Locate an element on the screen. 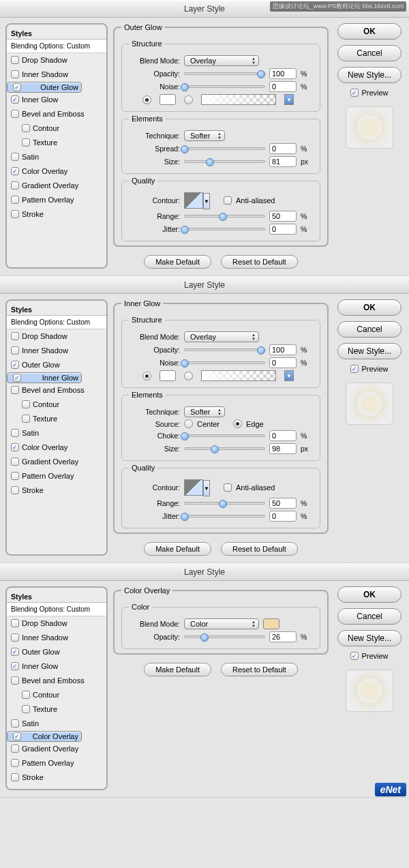 This screenshot has width=409, height=868. noise-slider is located at coordinates (225, 87).